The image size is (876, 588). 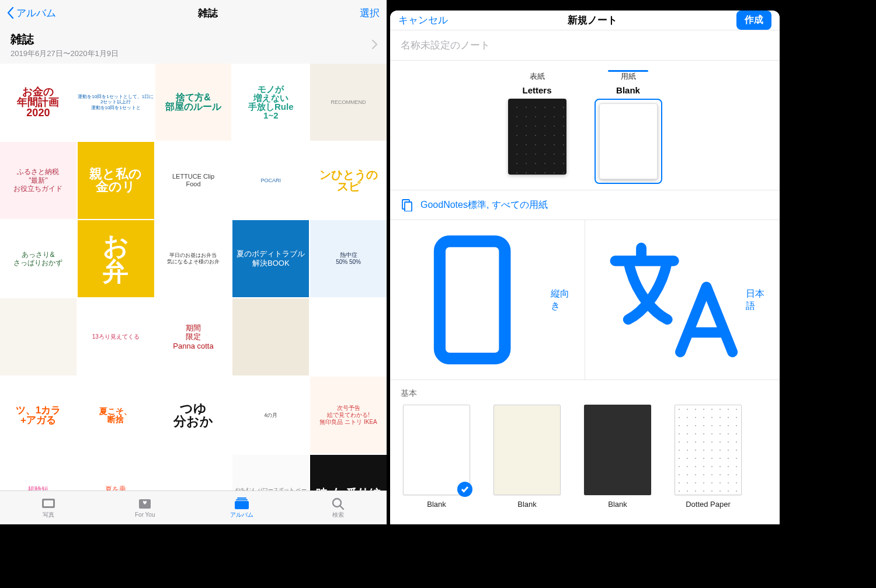 What do you see at coordinates (585, 300) in the screenshot?
I see `orientation-language-row: 縦向き 日本語` at bounding box center [585, 300].